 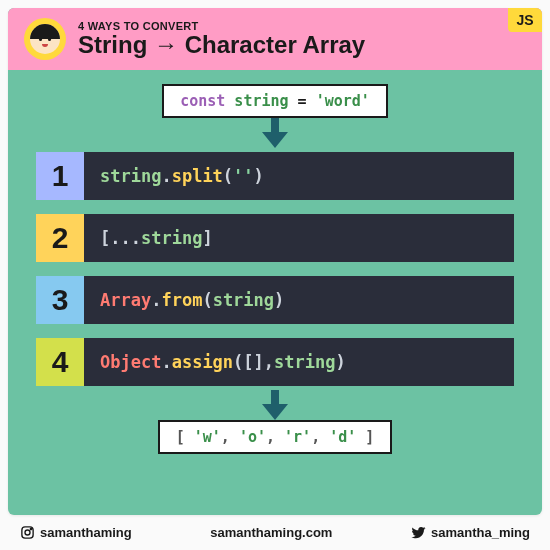 What do you see at coordinates (302, 39) in the screenshot?
I see `header-text: 4 WAYS TO CONVERT String → Character Arr…` at bounding box center [302, 39].